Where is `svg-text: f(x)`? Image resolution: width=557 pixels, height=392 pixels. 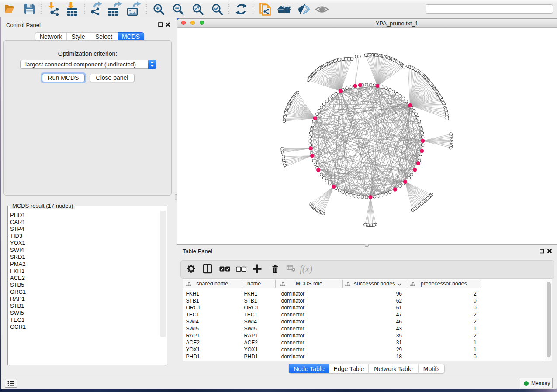 svg-text: f(x) is located at coordinates (306, 269).